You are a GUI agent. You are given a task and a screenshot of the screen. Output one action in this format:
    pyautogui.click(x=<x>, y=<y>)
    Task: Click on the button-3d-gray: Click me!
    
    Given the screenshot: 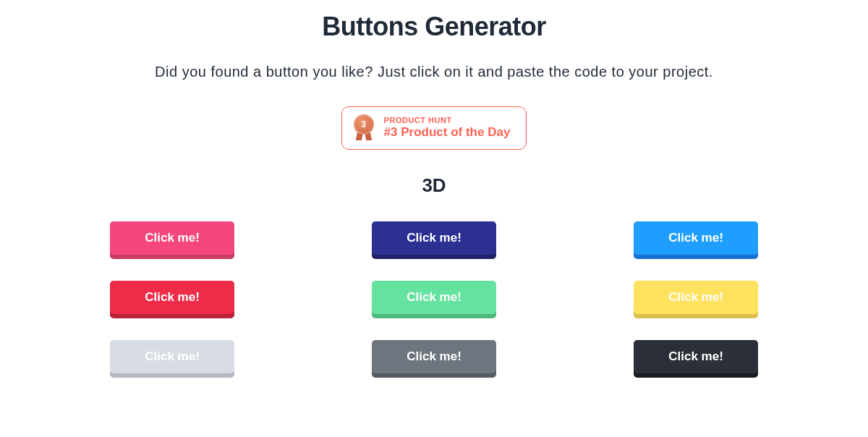 What is the action you would take?
    pyautogui.click(x=434, y=357)
    